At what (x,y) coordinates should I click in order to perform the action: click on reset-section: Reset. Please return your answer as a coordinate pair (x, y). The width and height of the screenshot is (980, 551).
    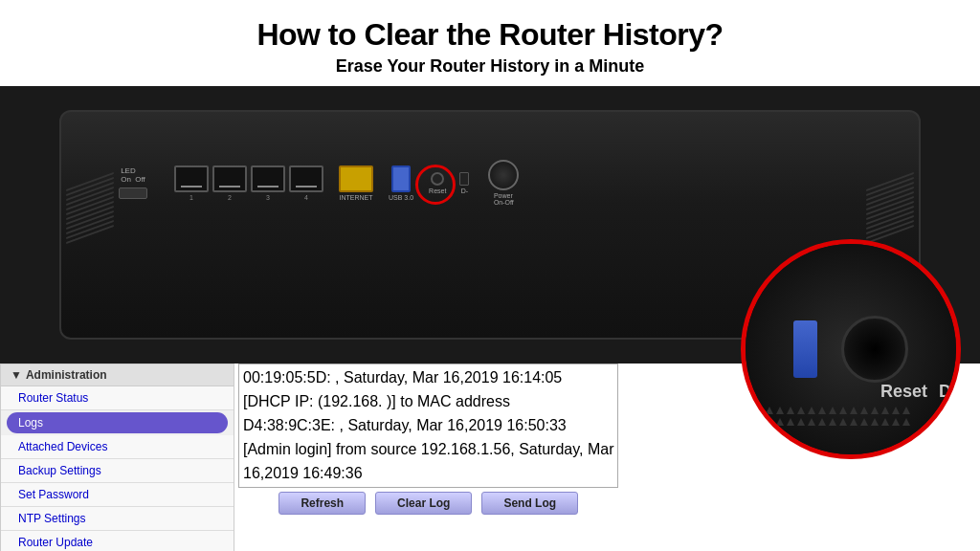
    Looking at the image, I should click on (437, 184).